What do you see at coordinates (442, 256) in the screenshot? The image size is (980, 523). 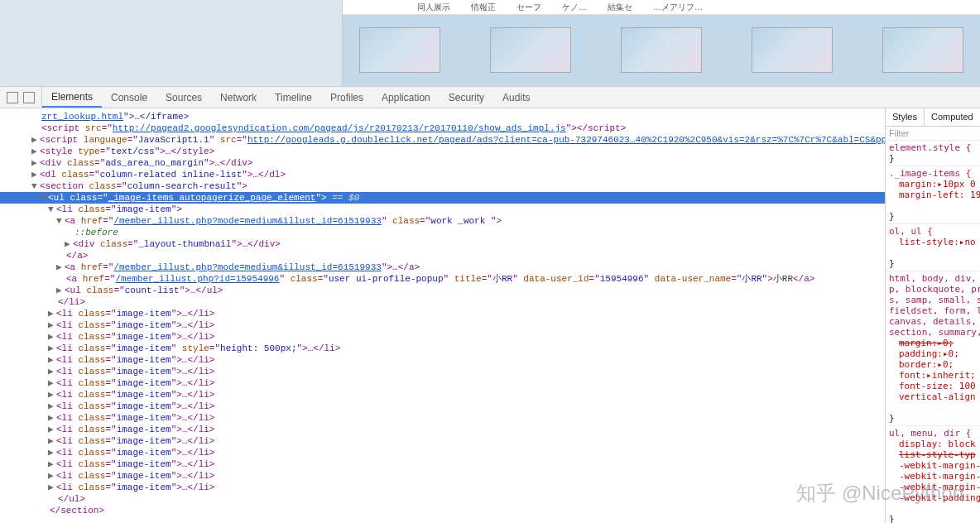 I see `dom-node: </a>` at bounding box center [442, 256].